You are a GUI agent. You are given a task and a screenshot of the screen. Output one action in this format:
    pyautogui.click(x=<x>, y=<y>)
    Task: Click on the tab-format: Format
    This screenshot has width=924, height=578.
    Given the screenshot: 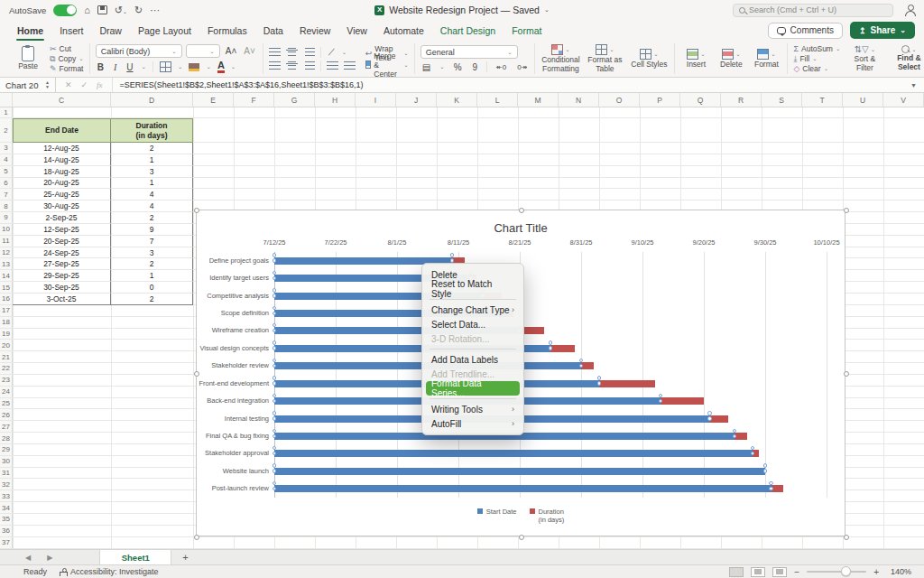 What is the action you would take?
    pyautogui.click(x=527, y=31)
    